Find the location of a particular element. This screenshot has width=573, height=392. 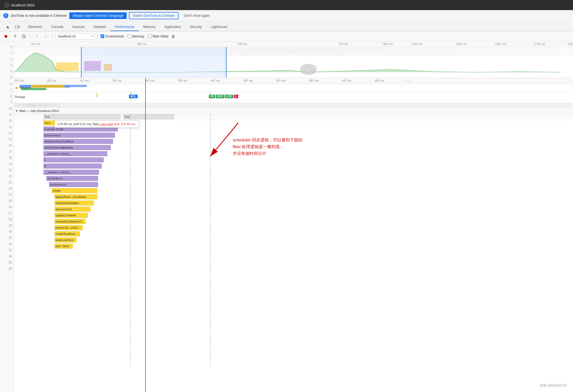

flame-row-1: Pars... 175.69 ms (self 0.22 ms) Task Lo… is located at coordinates (294, 123).